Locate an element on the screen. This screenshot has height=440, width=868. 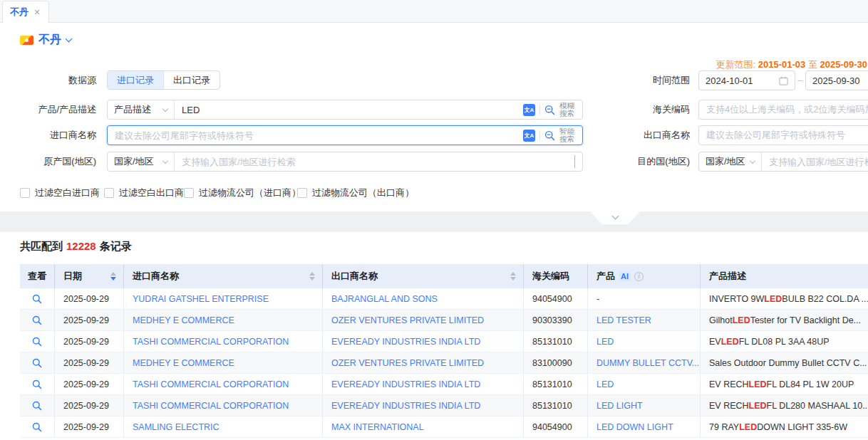
smart-search-icon is located at coordinates (550, 135).